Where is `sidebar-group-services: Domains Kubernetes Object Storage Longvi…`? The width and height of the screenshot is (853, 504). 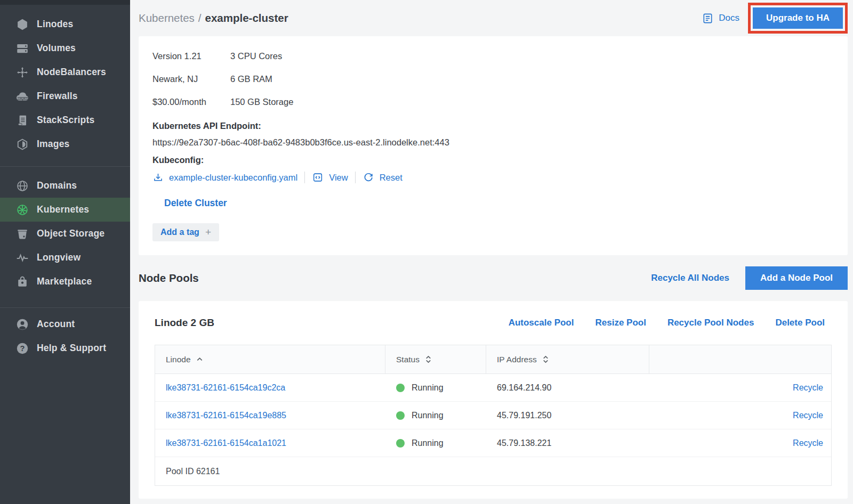
sidebar-group-services: Domains Kubernetes Object Storage Longvi… is located at coordinates (65, 233).